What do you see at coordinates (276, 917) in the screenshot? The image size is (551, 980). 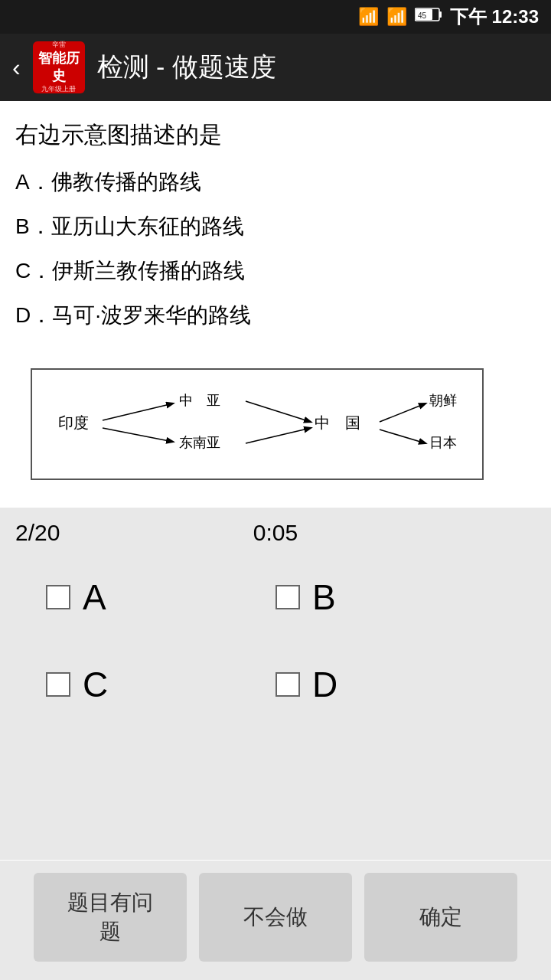 I see `skip-button: 不会做` at bounding box center [276, 917].